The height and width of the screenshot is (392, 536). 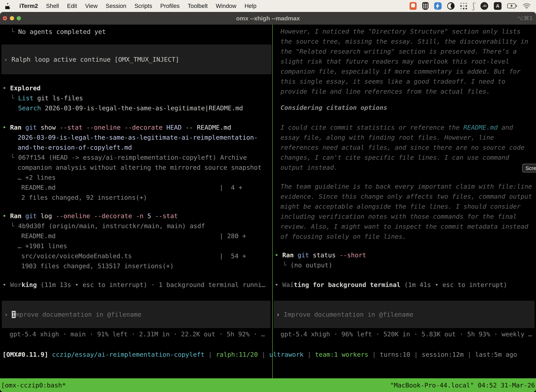 I want to click on log-stat-voice: src/voice/voiceModeEnabled.ts | 54 +, so click(x=134, y=256).